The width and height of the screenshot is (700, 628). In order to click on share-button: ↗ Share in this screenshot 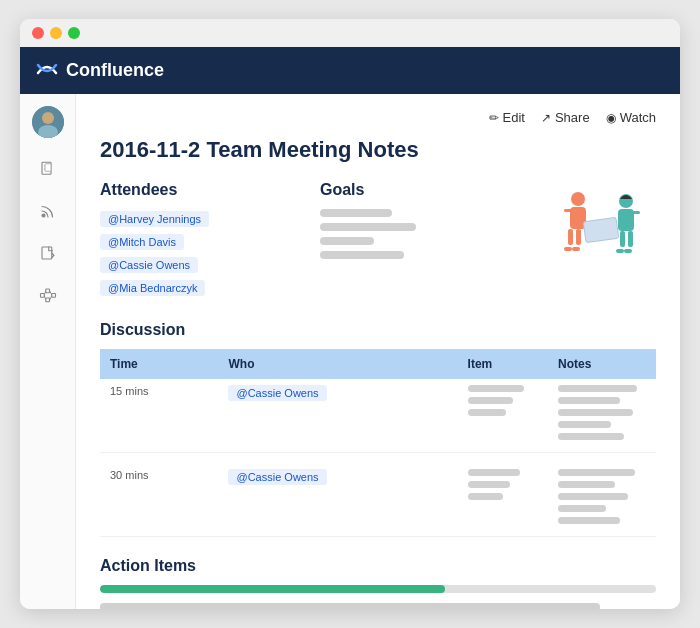, I will do `click(566, 118)`.